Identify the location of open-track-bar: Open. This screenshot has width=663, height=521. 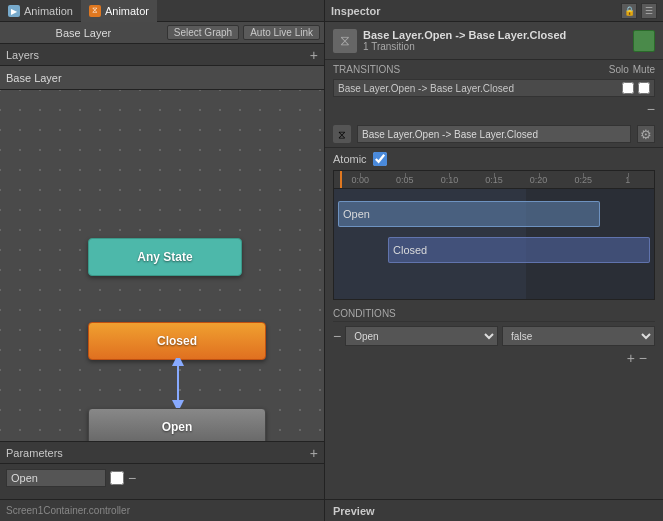
(469, 214).